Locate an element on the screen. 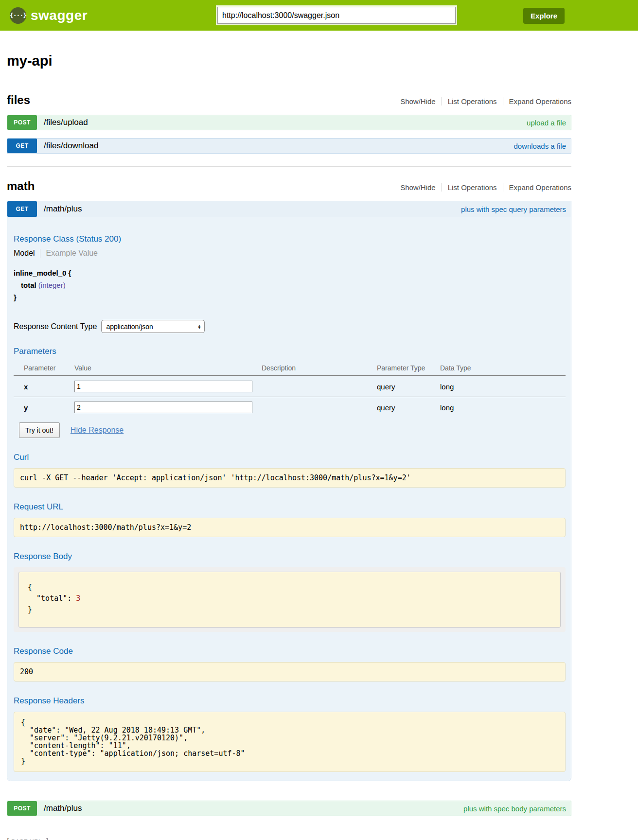 This screenshot has height=840, width=638. files-upload-summary-link: upload a file is located at coordinates (547, 122).